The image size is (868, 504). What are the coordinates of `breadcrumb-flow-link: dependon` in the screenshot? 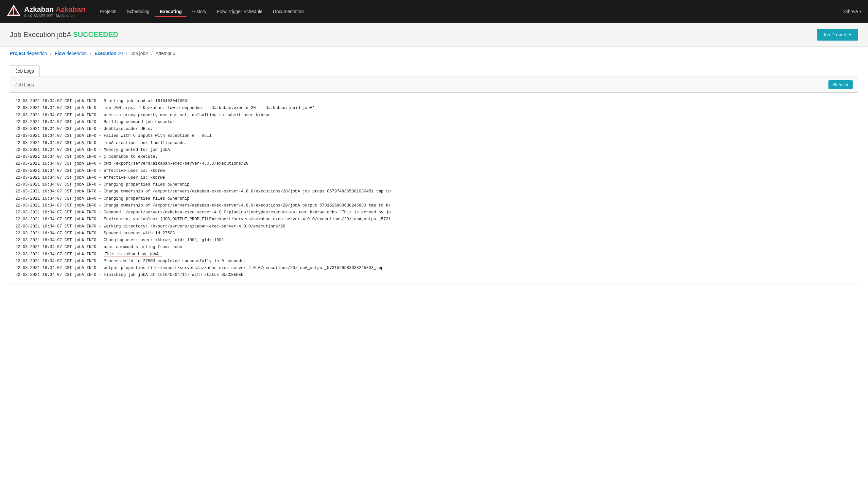 It's located at (76, 53).